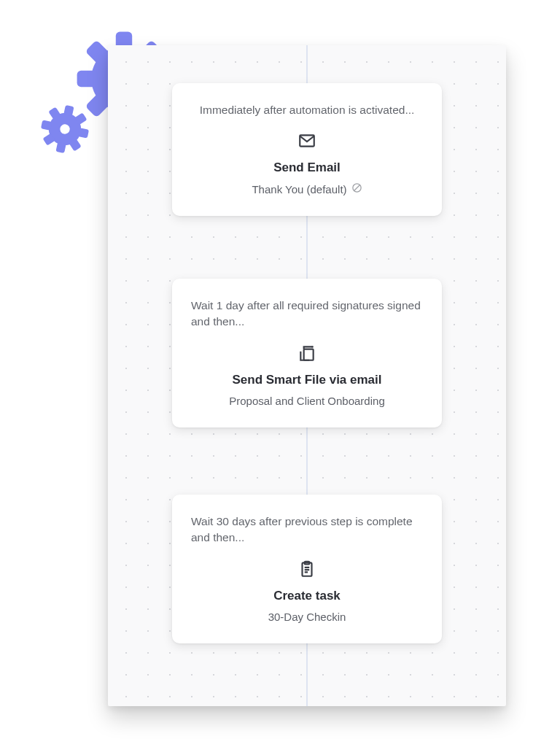 This screenshot has width=560, height=747. I want to click on step-trigger-text: Wait 30 days after previous step is comp…, so click(307, 530).